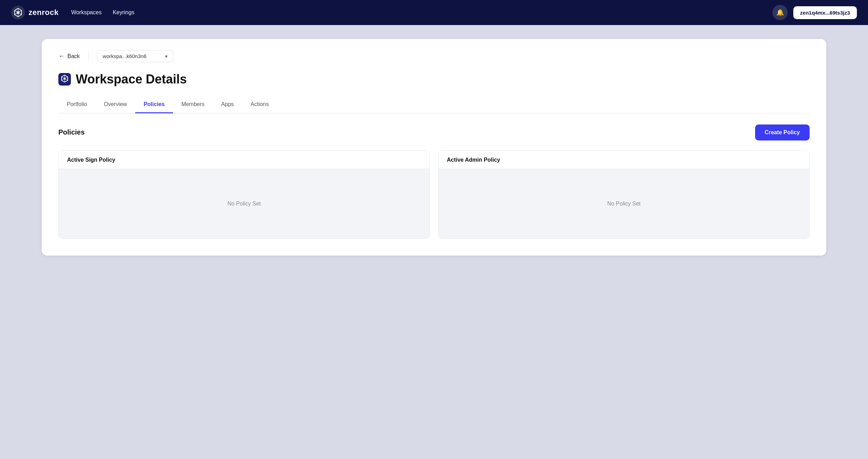  Describe the element at coordinates (244, 204) in the screenshot. I see `active-sign-policy-body: No Policy Set` at that location.